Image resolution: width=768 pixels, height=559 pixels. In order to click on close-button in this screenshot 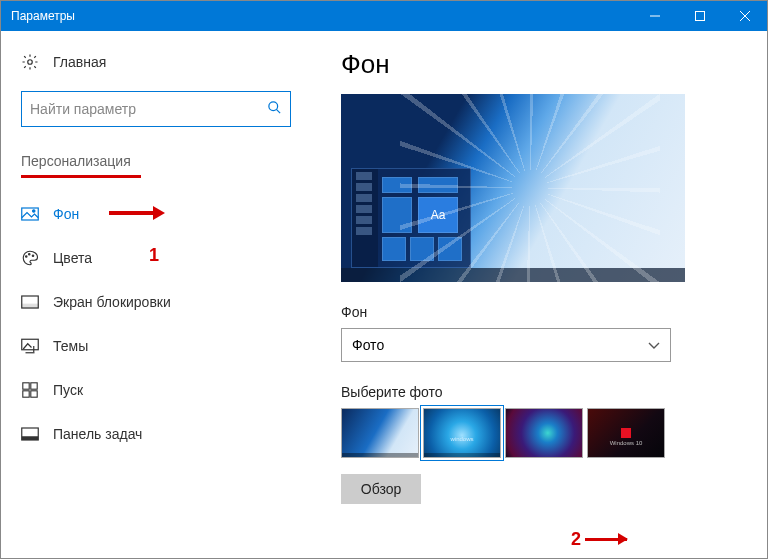, I will do `click(744, 16)`.